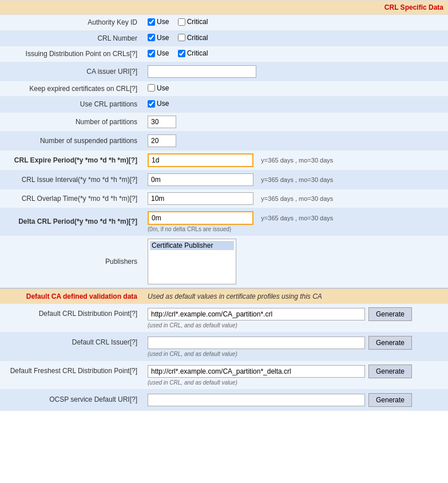 Image resolution: width=448 pixels, height=483 pixels. I want to click on num-suspended-input, so click(162, 141).